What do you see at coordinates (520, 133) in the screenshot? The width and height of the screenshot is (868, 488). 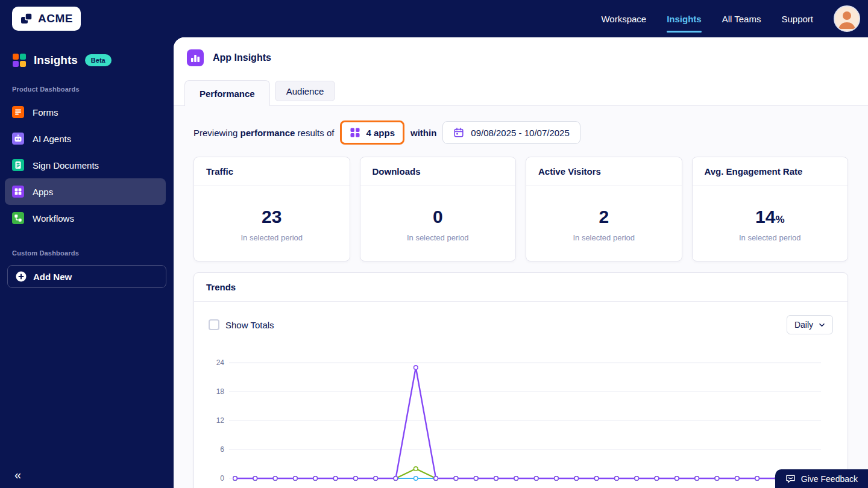 I see `date-range-label: 09/08/2025 - 10/07/2025` at bounding box center [520, 133].